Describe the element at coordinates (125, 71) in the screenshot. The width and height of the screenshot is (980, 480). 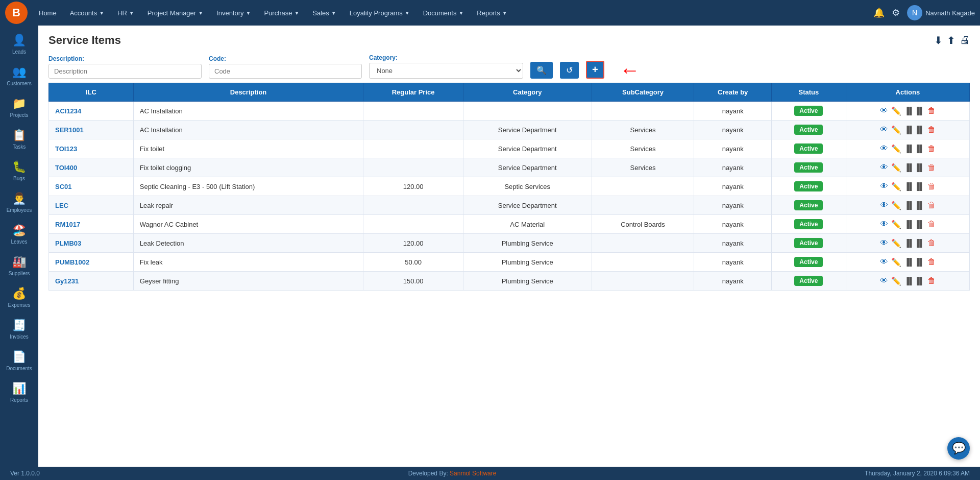
I see `description-input` at that location.